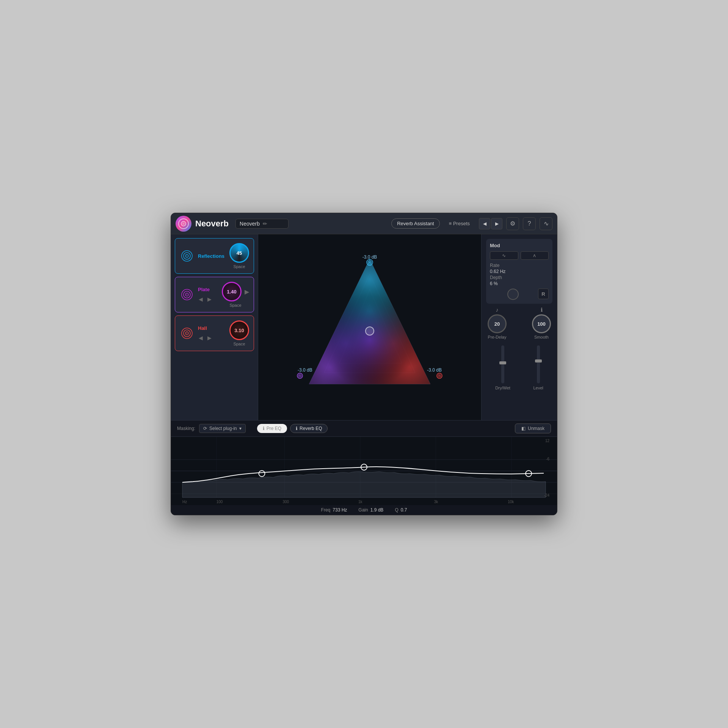  What do you see at coordinates (503, 364) in the screenshot?
I see `drywet-fader` at bounding box center [503, 364].